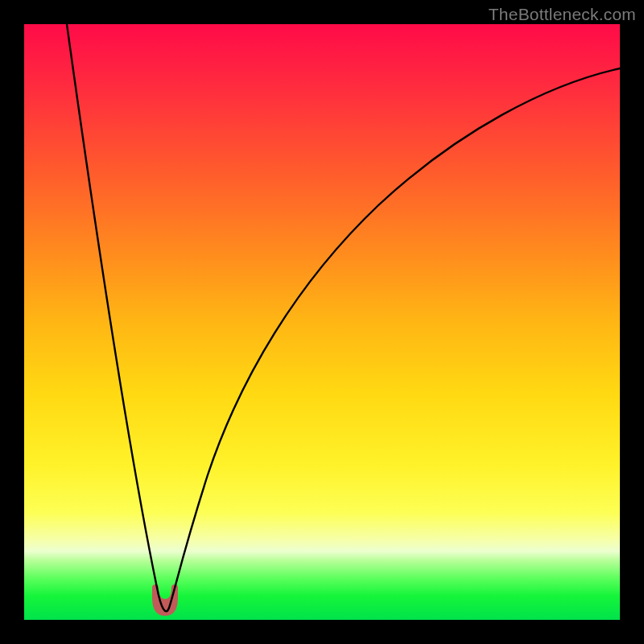 The image size is (644, 644). I want to click on watermark-text: TheBottleneck.com, so click(562, 14).